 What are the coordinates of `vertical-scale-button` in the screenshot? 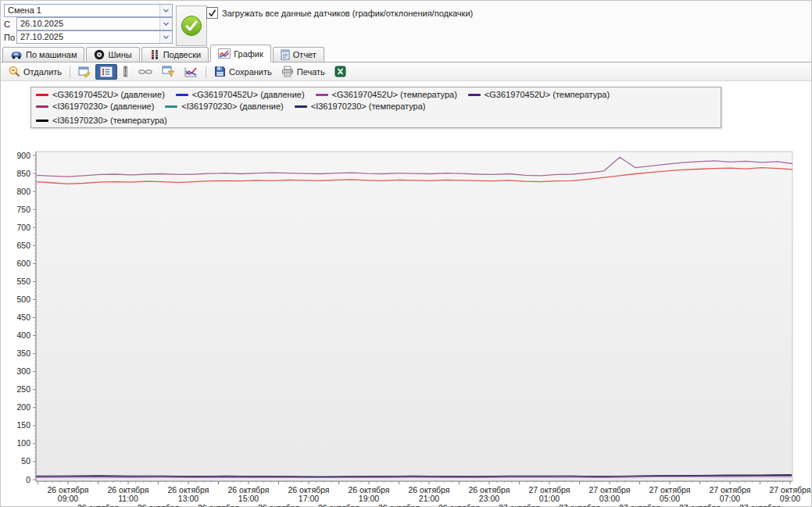 It's located at (125, 72).